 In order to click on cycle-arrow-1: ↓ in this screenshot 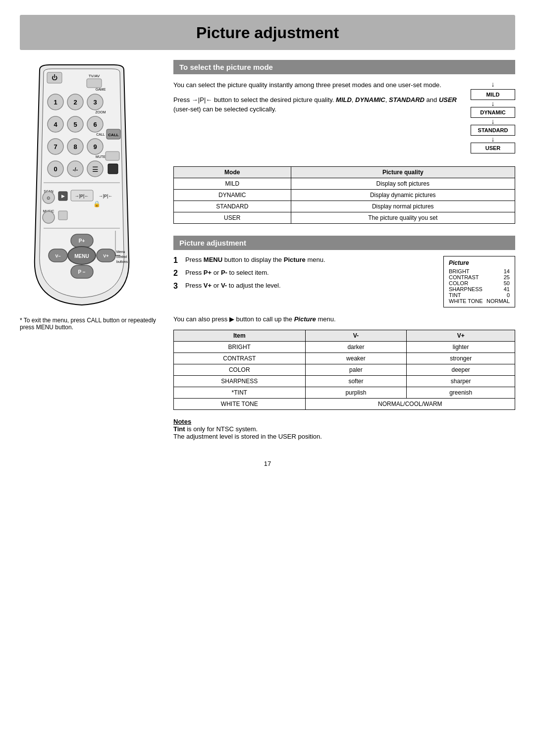, I will do `click(493, 103)`.